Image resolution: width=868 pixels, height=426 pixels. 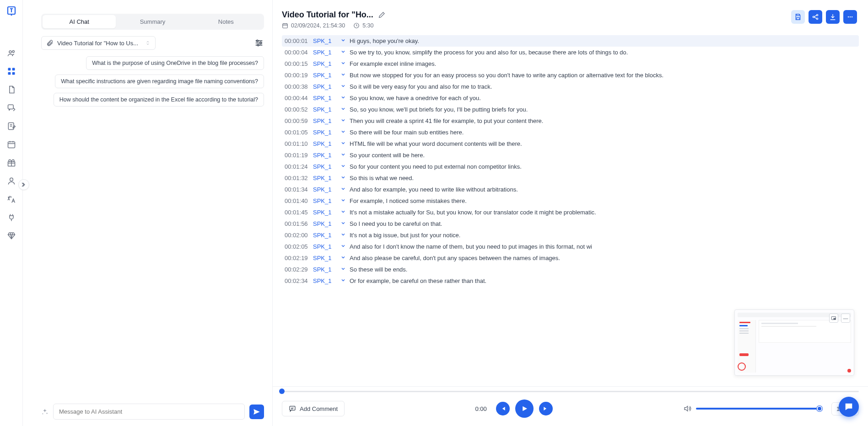 What do you see at coordinates (149, 411) in the screenshot?
I see `chat-message-input` at bounding box center [149, 411].